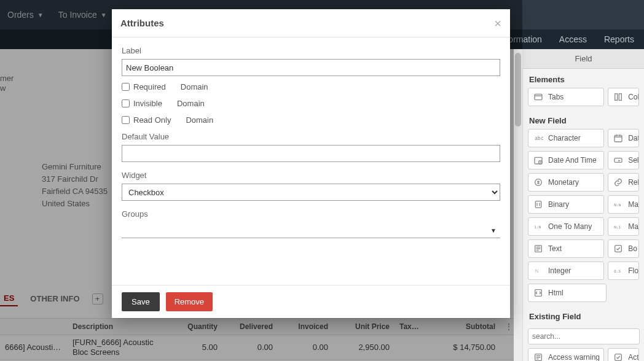  What do you see at coordinates (311, 301) in the screenshot?
I see `modal-footer: Save Remove` at bounding box center [311, 301].